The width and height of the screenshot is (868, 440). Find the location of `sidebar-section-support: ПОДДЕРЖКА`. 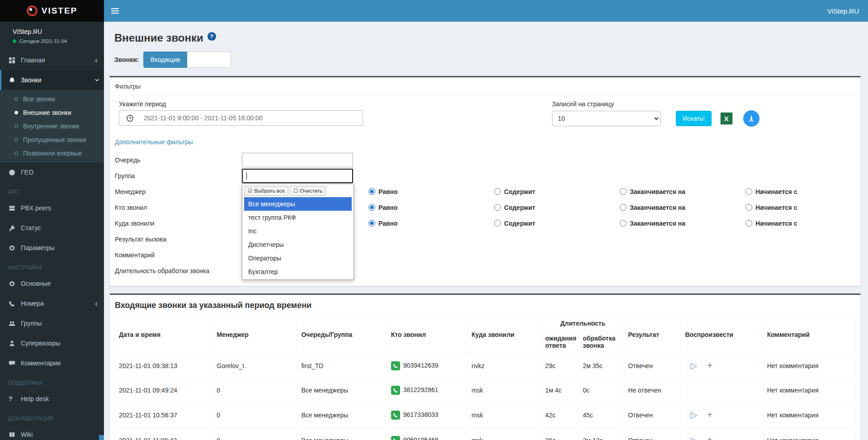

sidebar-section-support: ПОДДЕРЖКА is located at coordinates (52, 381).